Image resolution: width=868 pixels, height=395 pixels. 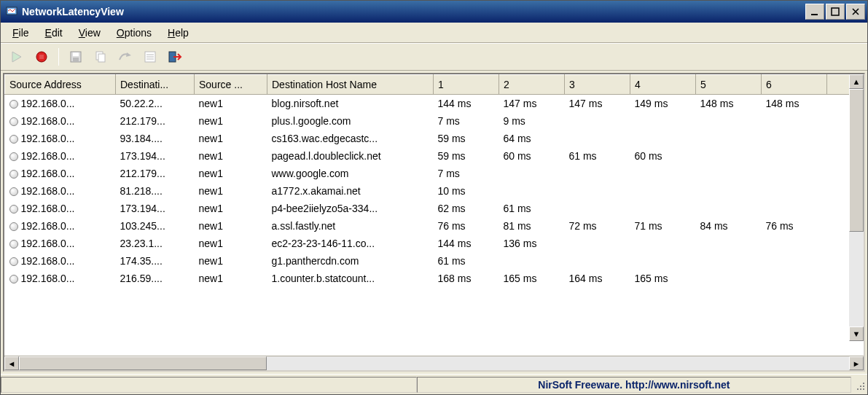 I want to click on table-row: 192.168.0...93.184....new1cs163.wac.edge…, so click(x=434, y=138).